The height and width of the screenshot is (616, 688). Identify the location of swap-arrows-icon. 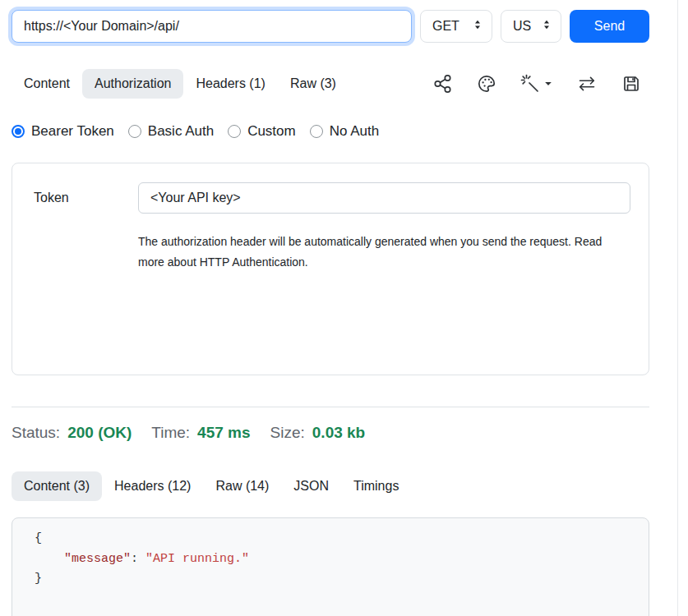
(587, 84).